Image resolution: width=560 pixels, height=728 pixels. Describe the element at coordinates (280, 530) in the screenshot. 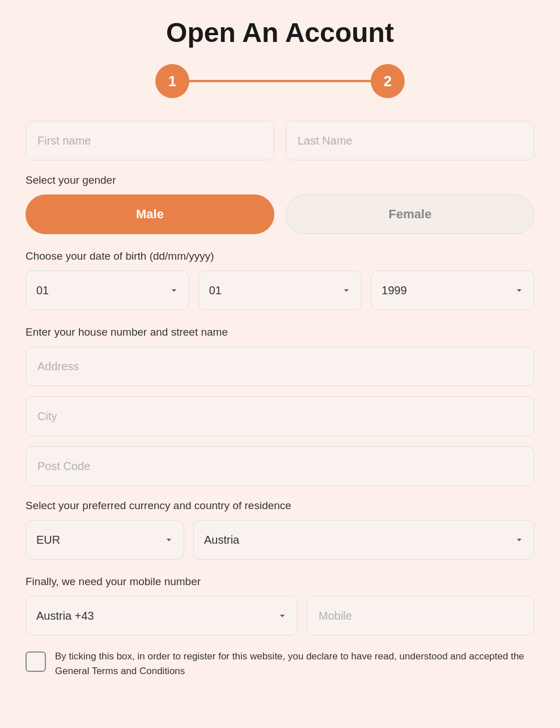

I see `currency-section: Select your preferred currency and count…` at that location.